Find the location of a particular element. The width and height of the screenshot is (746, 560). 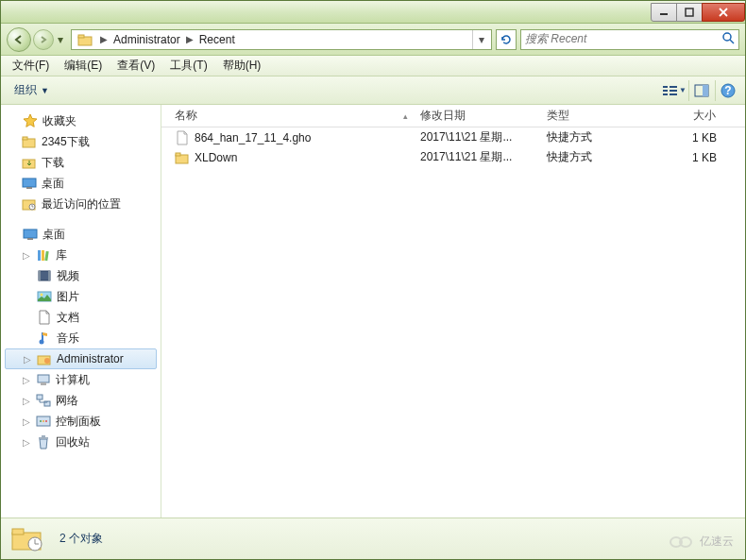

toolbar: 组织 ▼ ▼ ? is located at coordinates (373, 91).